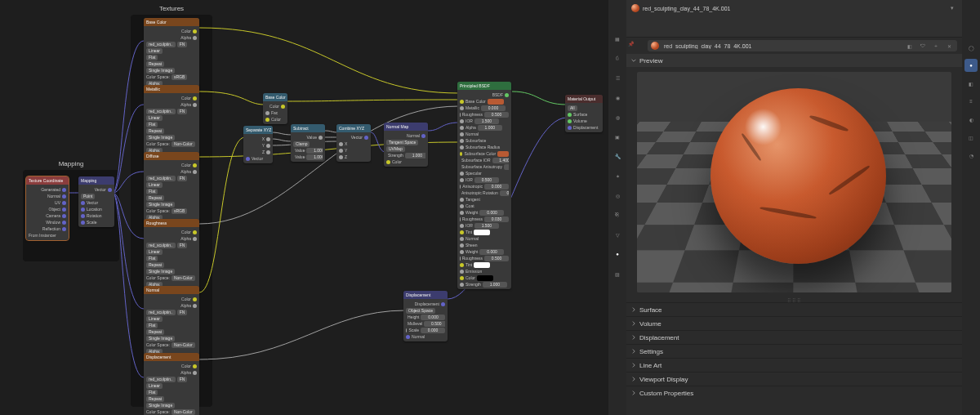 The image size is (980, 415). Describe the element at coordinates (971, 101) in the screenshot. I see `preview-hair-icon: ≡` at that location.